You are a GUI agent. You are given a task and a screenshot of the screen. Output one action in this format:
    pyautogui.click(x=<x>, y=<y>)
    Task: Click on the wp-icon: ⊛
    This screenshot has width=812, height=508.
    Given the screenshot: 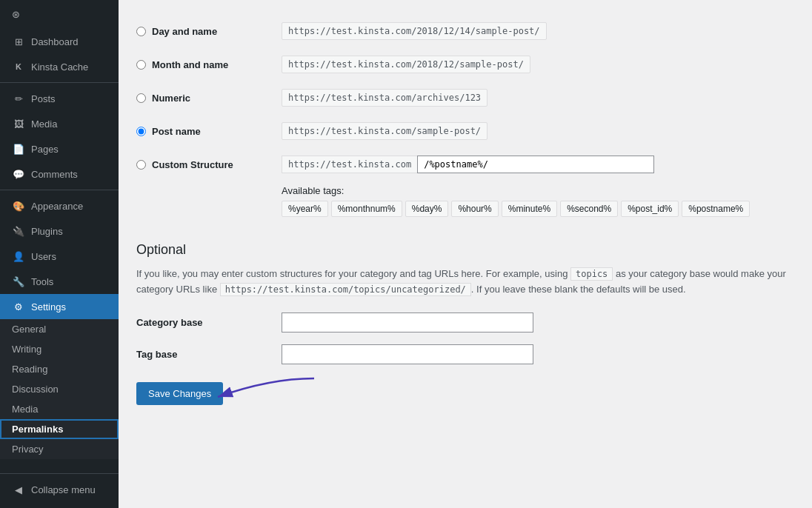 What is the action you would take?
    pyautogui.click(x=16, y=15)
    